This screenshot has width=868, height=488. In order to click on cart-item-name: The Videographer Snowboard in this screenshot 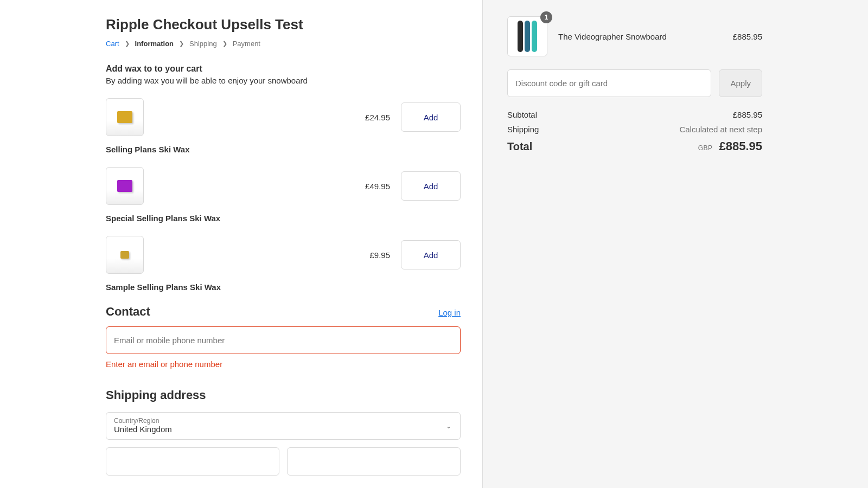, I will do `click(640, 37)`.